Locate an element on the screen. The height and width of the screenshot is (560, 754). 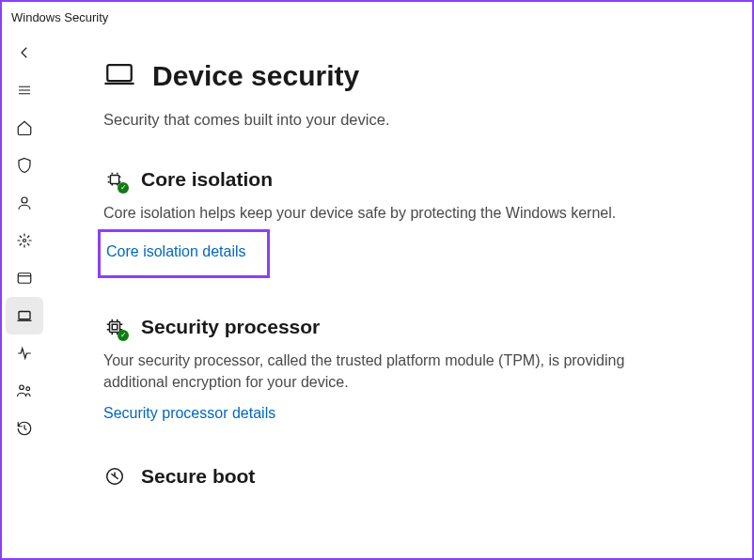
nav-protection-history is located at coordinates (24, 428).